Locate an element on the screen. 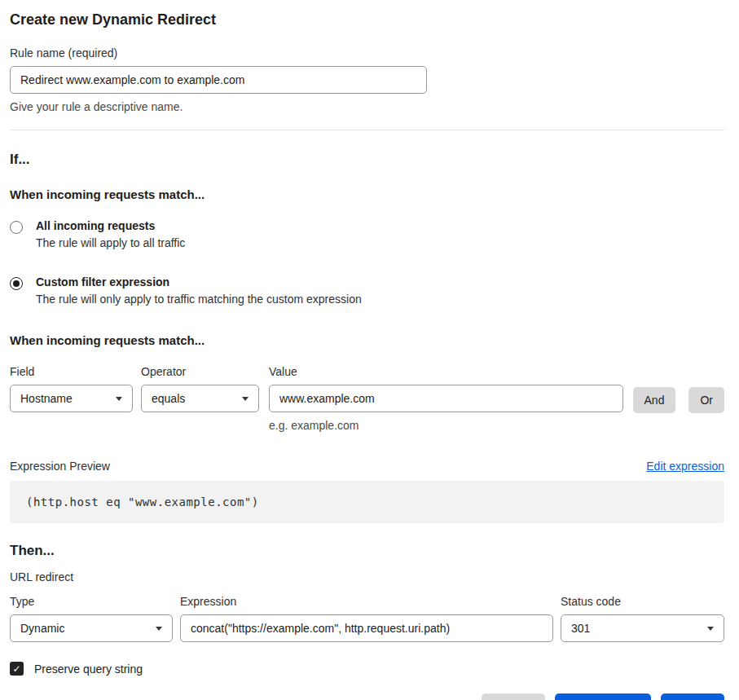 The image size is (739, 700). field-select: Hostname is located at coordinates (72, 398).